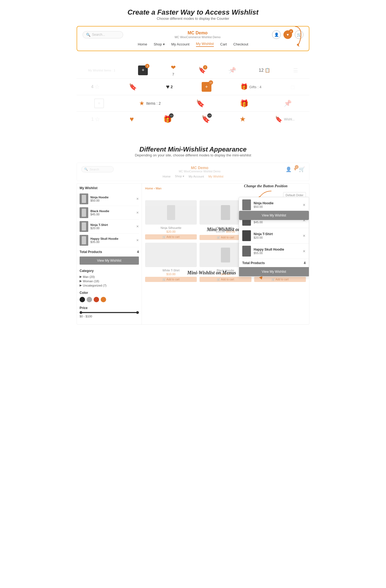 Image resolution: width=386 pixels, height=588 pixels. Describe the element at coordinates (225, 279) in the screenshot. I see `add-cart-btn-5: 🛒 Add to cart` at that location.